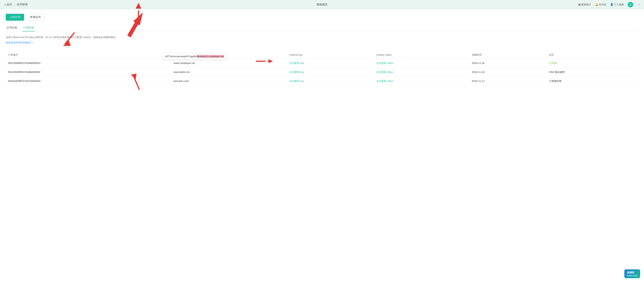 This screenshot has width=644, height=282. I want to click on copy-value-link-2: 点击复制 Value, so click(384, 72).